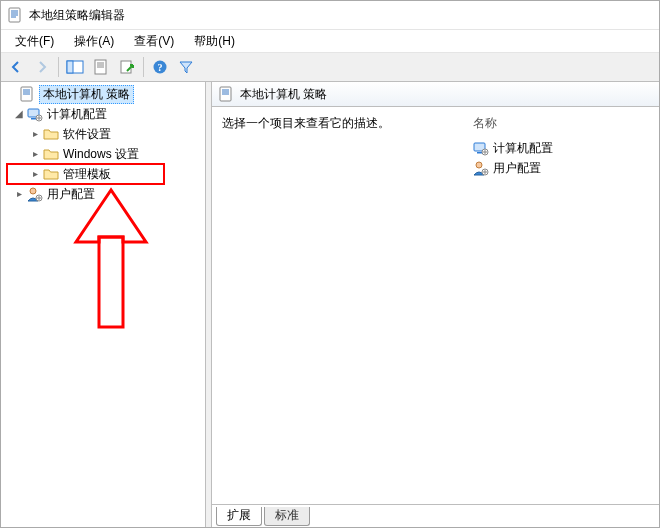 This screenshot has width=660, height=528. What do you see at coordinates (15, 15) in the screenshot?
I see `app-icon` at bounding box center [15, 15].